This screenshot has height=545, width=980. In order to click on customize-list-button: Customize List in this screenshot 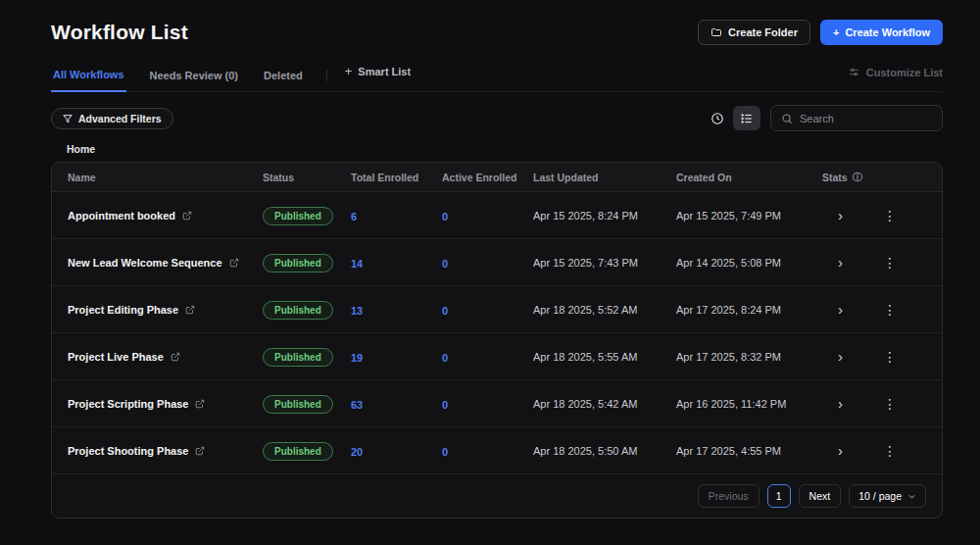, I will do `click(896, 76)`.